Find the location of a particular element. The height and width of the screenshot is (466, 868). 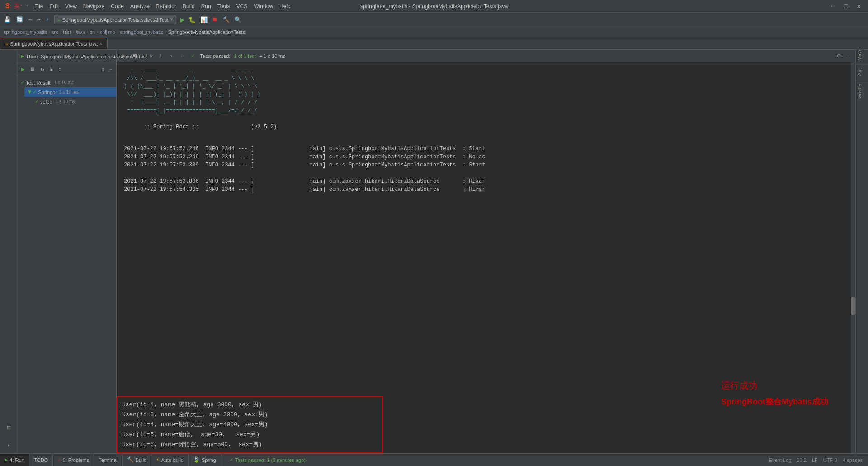

right-tab-ant: Ant is located at coordinates (862, 72).